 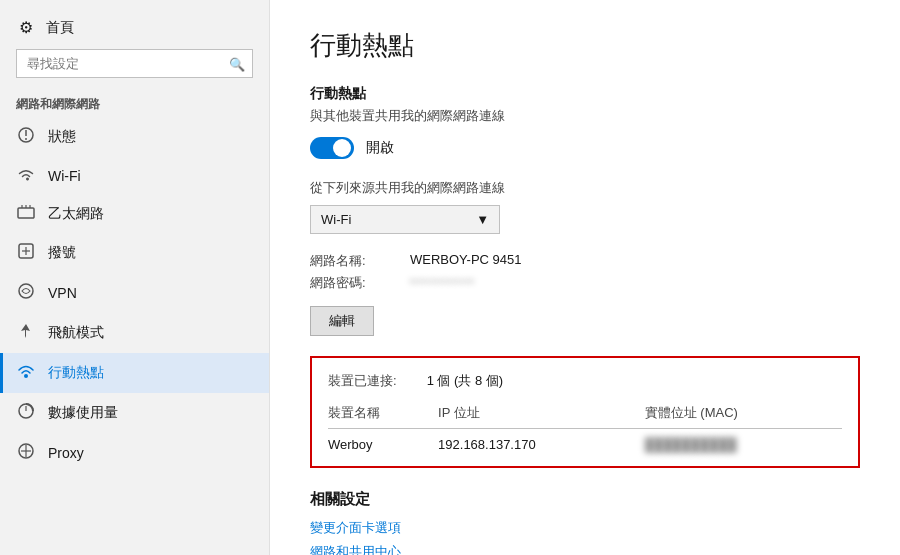 What do you see at coordinates (332, 148) in the screenshot?
I see `hotspot-toggle` at bounding box center [332, 148].